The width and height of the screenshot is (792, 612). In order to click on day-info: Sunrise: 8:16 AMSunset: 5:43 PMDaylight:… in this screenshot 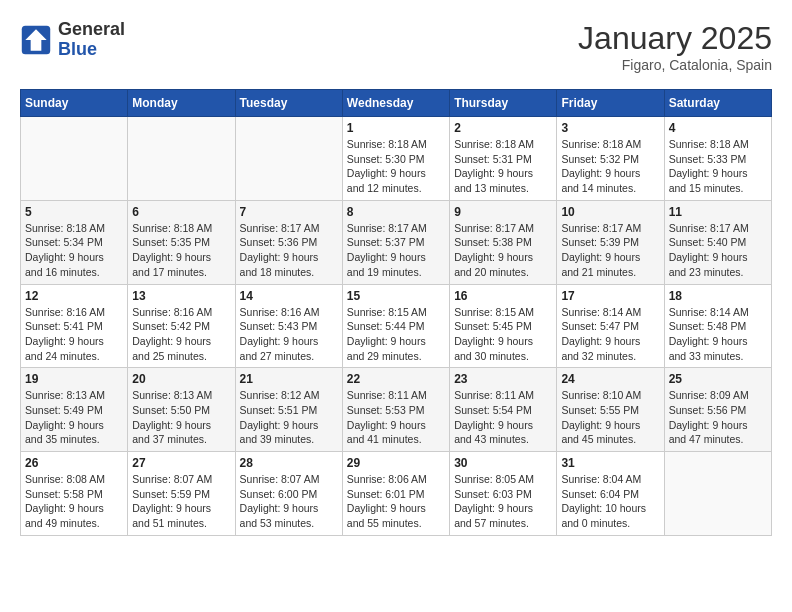, I will do `click(289, 334)`.